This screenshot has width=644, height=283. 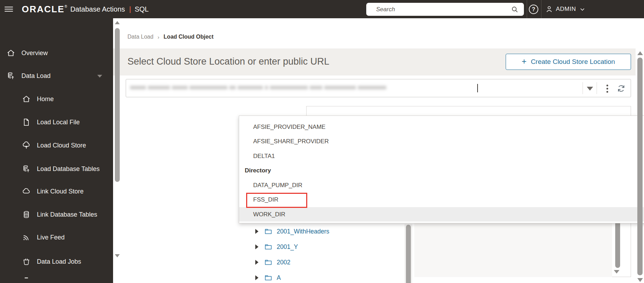 I want to click on dropdown-item-afsie_provider_name: AFSIE_PROVIDER_NAME, so click(x=442, y=127).